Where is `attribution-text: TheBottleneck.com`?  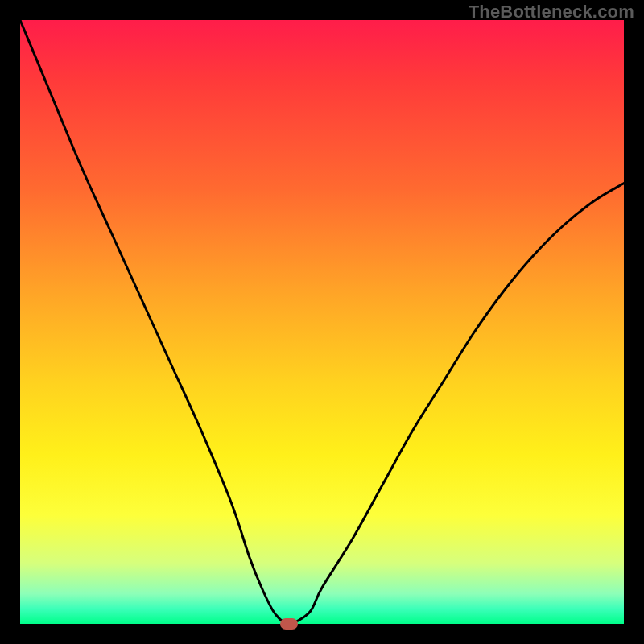 attribution-text: TheBottleneck.com is located at coordinates (551, 12).